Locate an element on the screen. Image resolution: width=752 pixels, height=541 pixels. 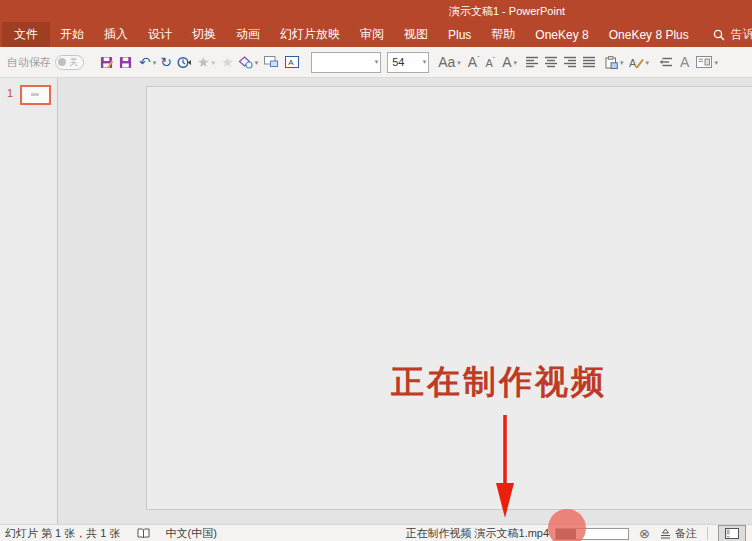
tab-幻灯片放映: 幻灯片放映 is located at coordinates (310, 34).